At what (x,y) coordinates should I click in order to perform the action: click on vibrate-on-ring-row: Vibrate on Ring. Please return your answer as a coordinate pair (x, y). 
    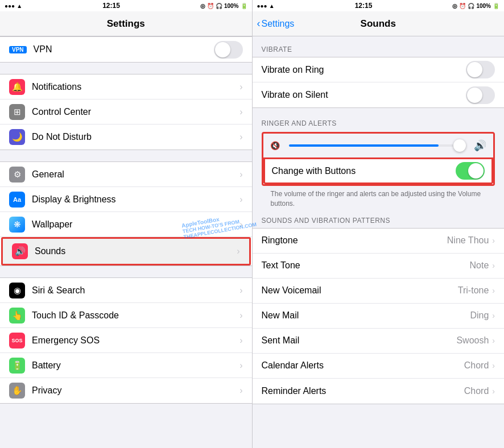
    Looking at the image, I should click on (379, 70).